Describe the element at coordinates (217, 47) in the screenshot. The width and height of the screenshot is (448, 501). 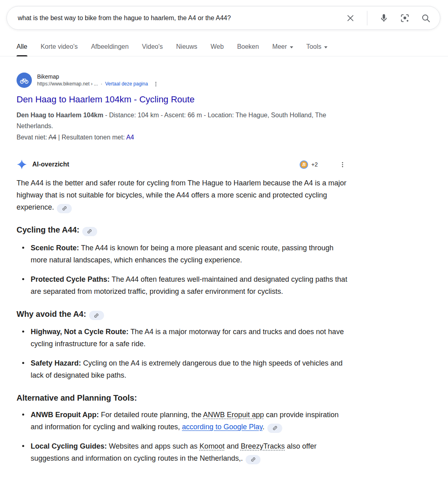
I see `tab-label: Web` at that location.